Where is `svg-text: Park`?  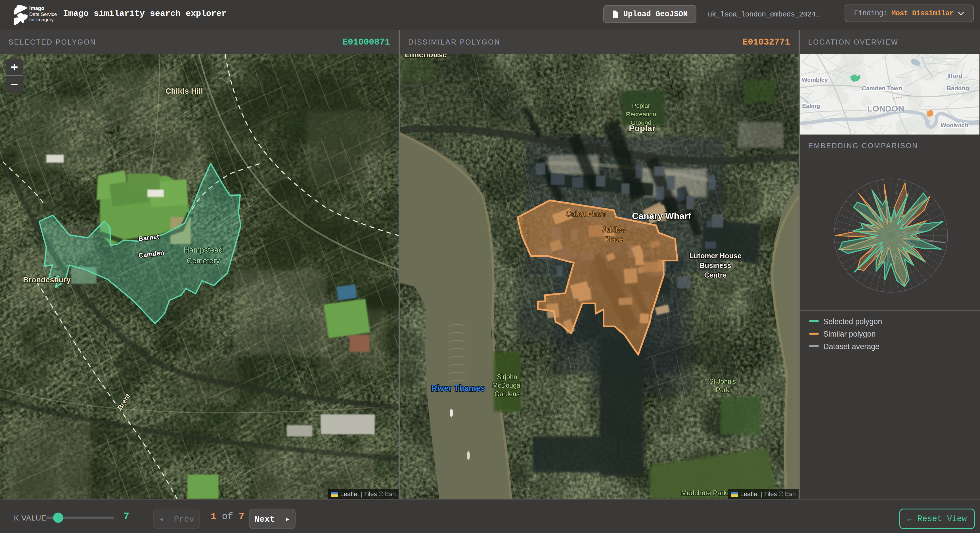
svg-text: Park is located at coordinates (722, 390).